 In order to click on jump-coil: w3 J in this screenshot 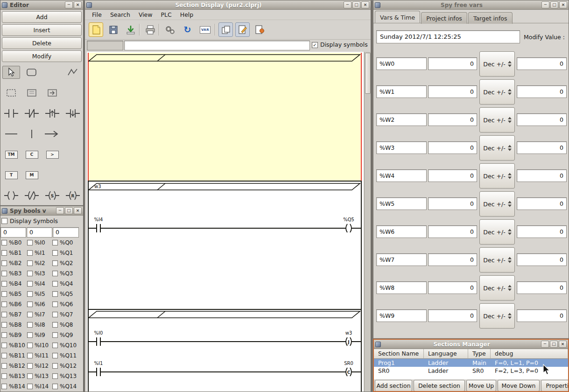, I will do `click(349, 342)`.